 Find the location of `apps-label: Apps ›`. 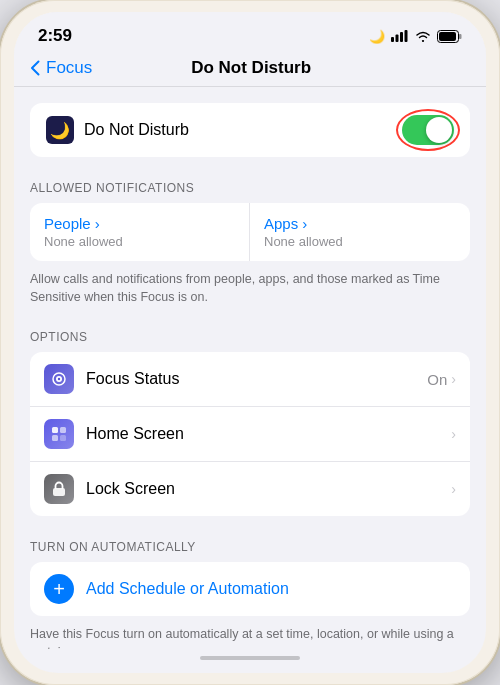

apps-label: Apps › is located at coordinates (360, 224).